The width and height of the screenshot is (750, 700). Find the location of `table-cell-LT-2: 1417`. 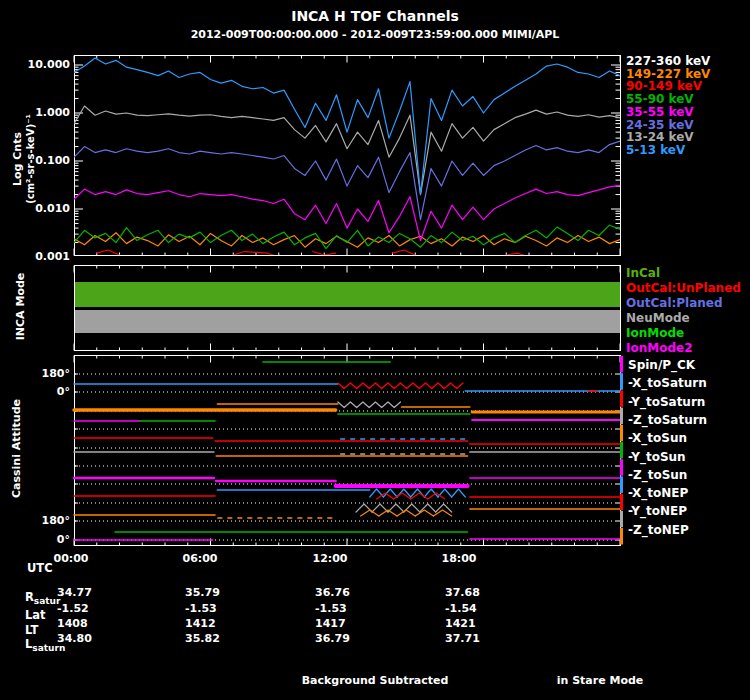

table-cell-LT-2: 1417 is located at coordinates (330, 624).